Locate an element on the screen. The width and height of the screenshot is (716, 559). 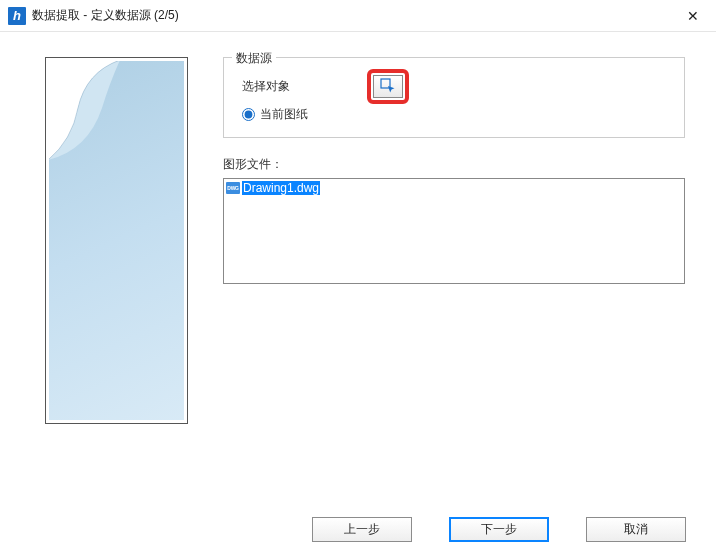
app-icon: h is located at coordinates (17, 16).